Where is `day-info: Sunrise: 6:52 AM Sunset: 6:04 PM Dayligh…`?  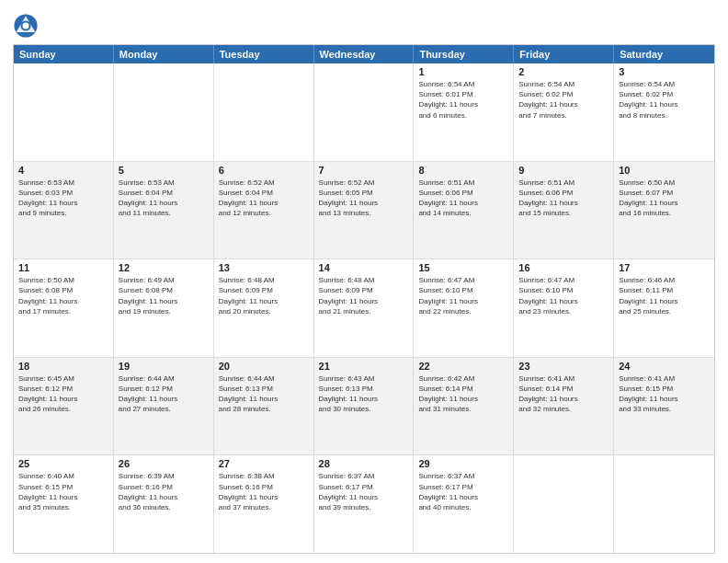 day-info: Sunrise: 6:52 AM Sunset: 6:04 PM Dayligh… is located at coordinates (264, 199).